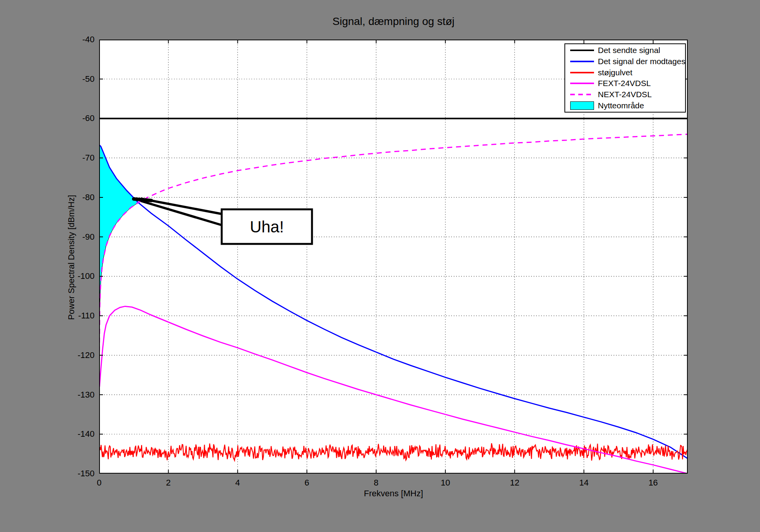 This screenshot has width=760, height=532. I want to click on legend-label: NEXT-24VDSL, so click(625, 94).